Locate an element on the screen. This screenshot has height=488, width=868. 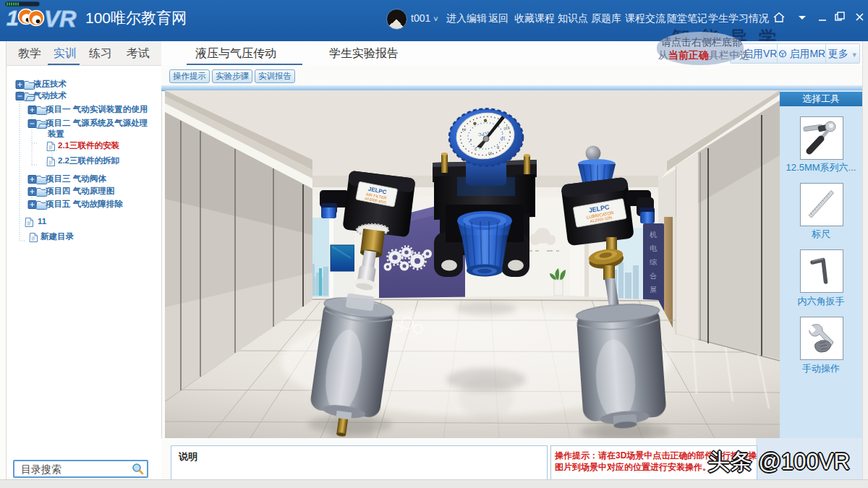
svg-text: 60 is located at coordinates (490, 153).